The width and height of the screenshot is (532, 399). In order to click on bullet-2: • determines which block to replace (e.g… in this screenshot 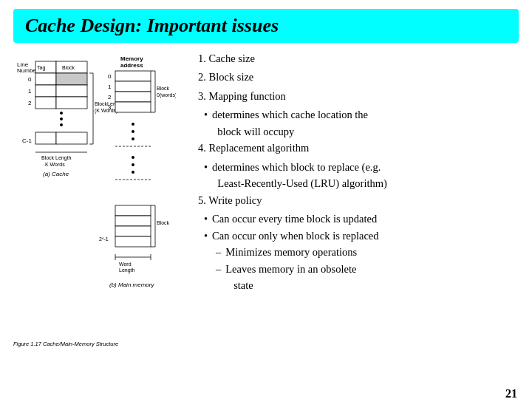, I will do `click(361, 176)`.